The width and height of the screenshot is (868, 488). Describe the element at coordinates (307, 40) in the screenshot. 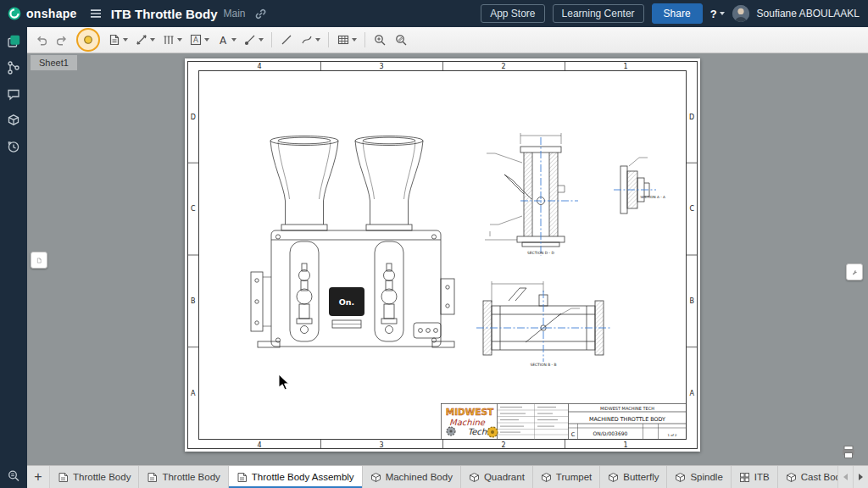

I see `spline-icon` at that location.